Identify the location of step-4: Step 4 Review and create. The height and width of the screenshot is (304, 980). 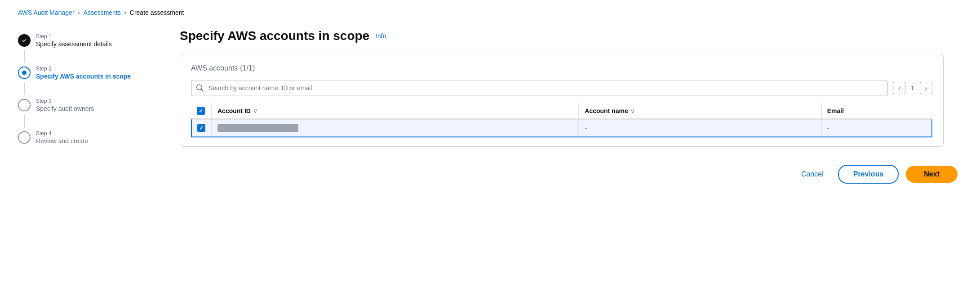
(90, 137).